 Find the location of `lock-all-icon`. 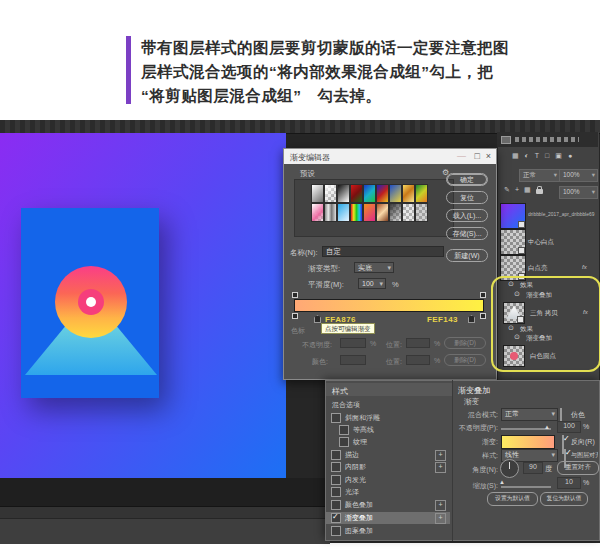

lock-all-icon is located at coordinates (540, 192).